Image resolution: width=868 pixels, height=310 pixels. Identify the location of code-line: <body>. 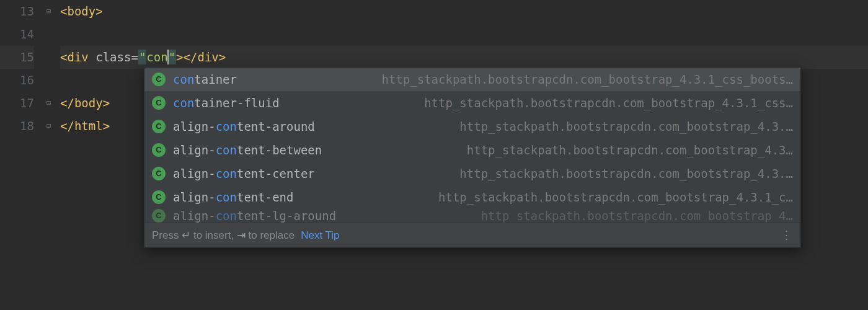
(464, 11).